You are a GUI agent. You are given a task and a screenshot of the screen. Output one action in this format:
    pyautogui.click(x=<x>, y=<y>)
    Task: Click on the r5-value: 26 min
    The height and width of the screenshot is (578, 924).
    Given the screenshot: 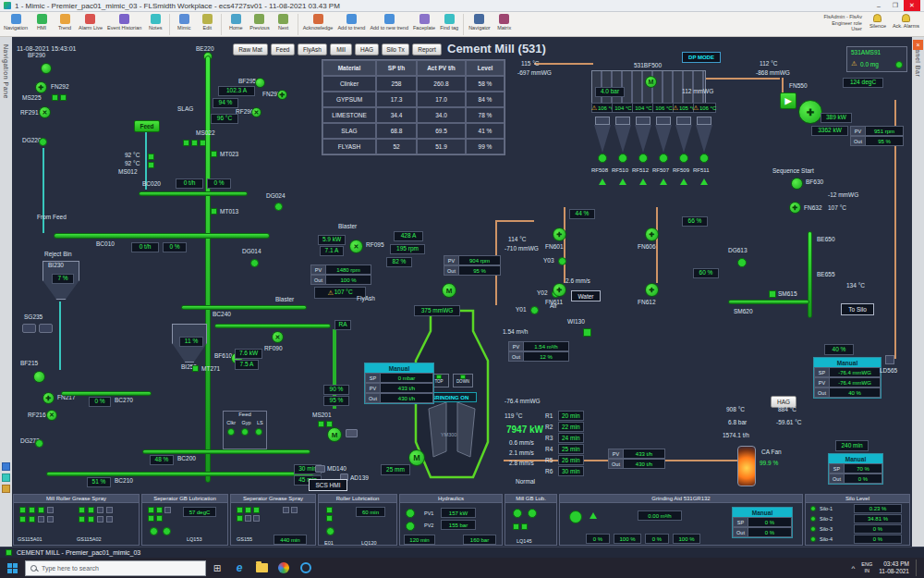 What is the action you would take?
    pyautogui.click(x=571, y=461)
    